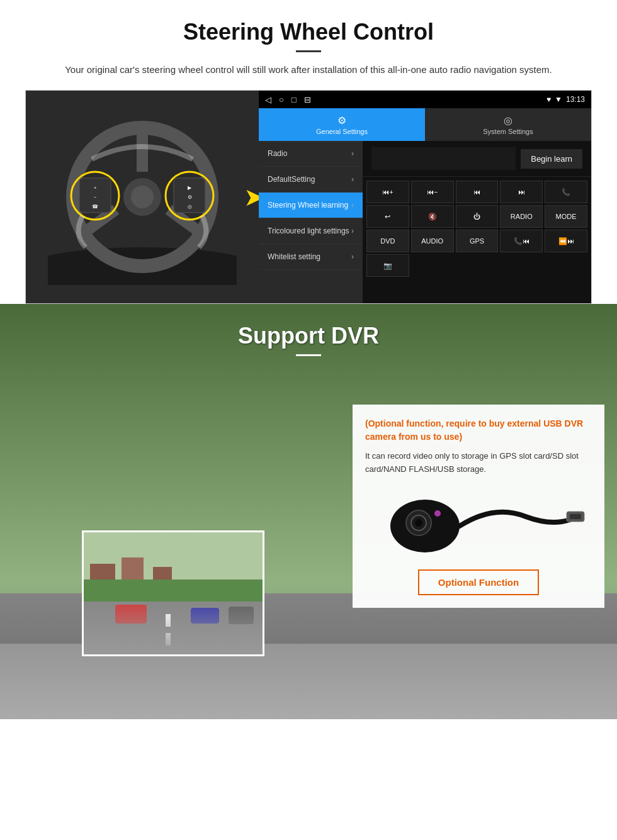  I want to click on vol-down-icon: ⏮−, so click(432, 192).